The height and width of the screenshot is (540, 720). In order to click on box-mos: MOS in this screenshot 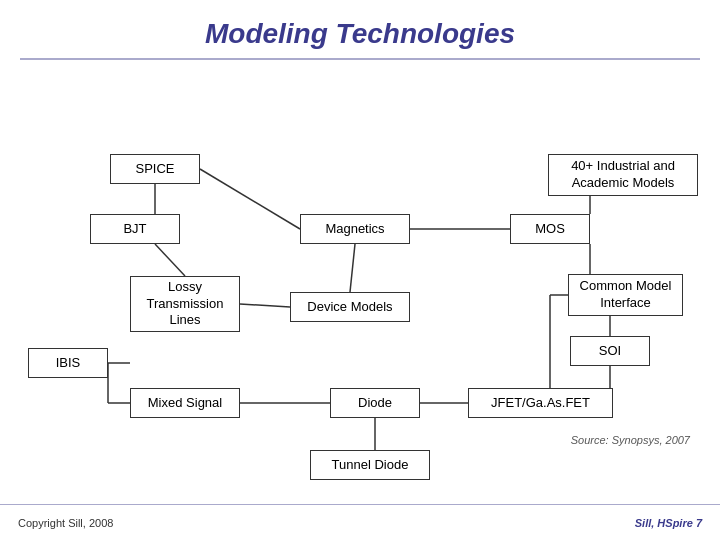, I will do `click(550, 229)`.